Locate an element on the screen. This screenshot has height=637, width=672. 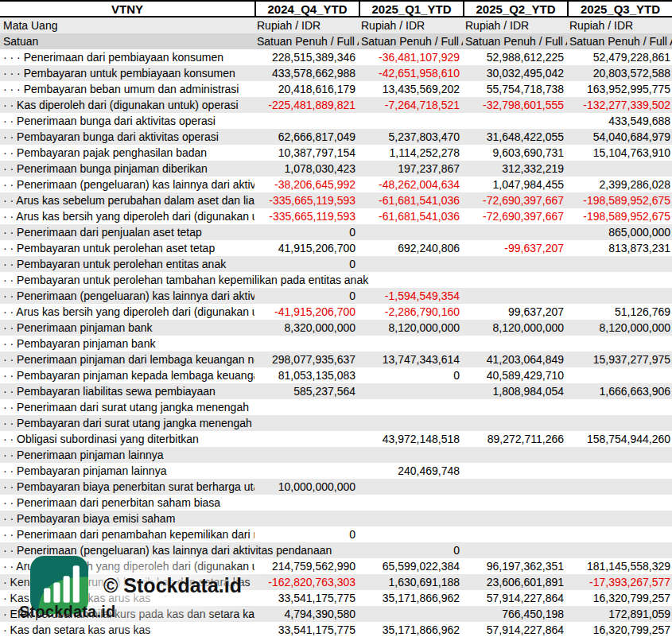
cell-value: 41,203,064,849 is located at coordinates (515, 359).